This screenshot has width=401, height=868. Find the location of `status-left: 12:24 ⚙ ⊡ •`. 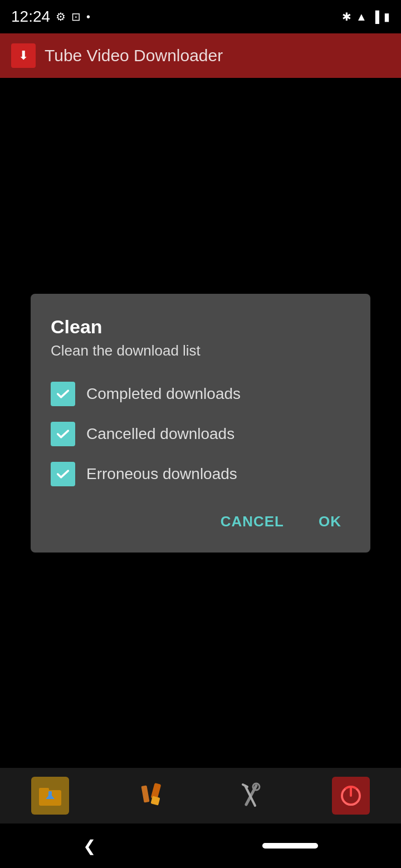

status-left: 12:24 ⚙ ⊡ • is located at coordinates (51, 17).